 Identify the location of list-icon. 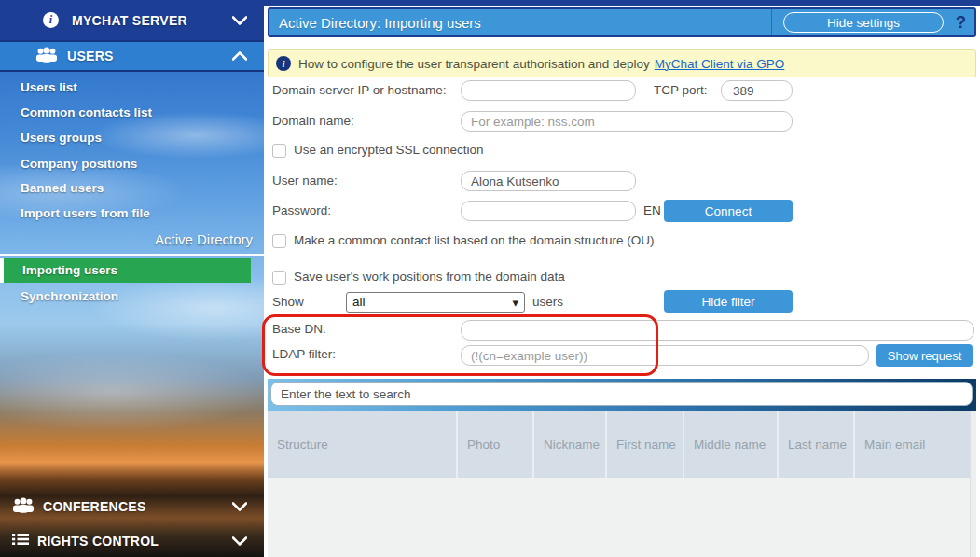
(21, 541).